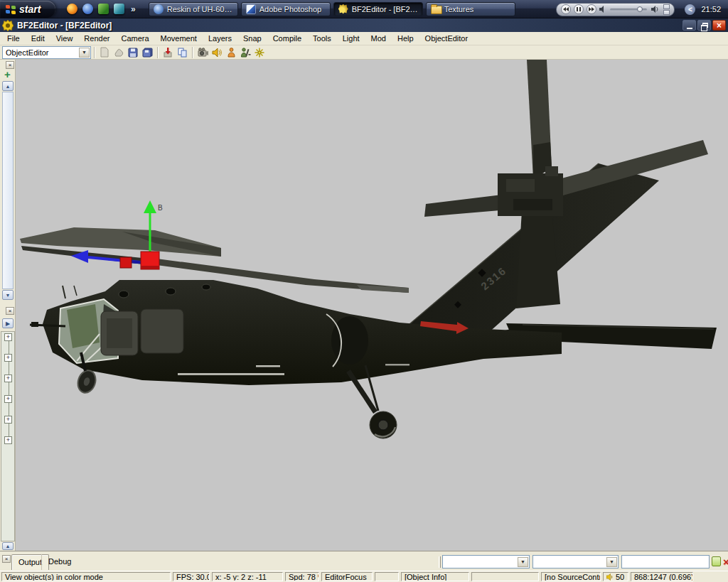 This screenshot has width=728, height=582. What do you see at coordinates (719, 26) in the screenshot?
I see `close-button: ×` at bounding box center [719, 26].